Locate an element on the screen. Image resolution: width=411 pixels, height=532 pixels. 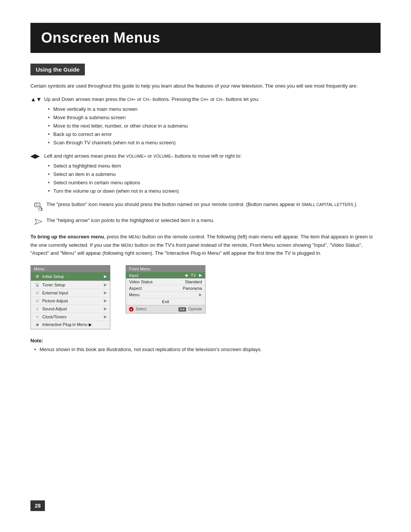
press-button-text: The "press button" icon means you should… is located at coordinates (213, 205).